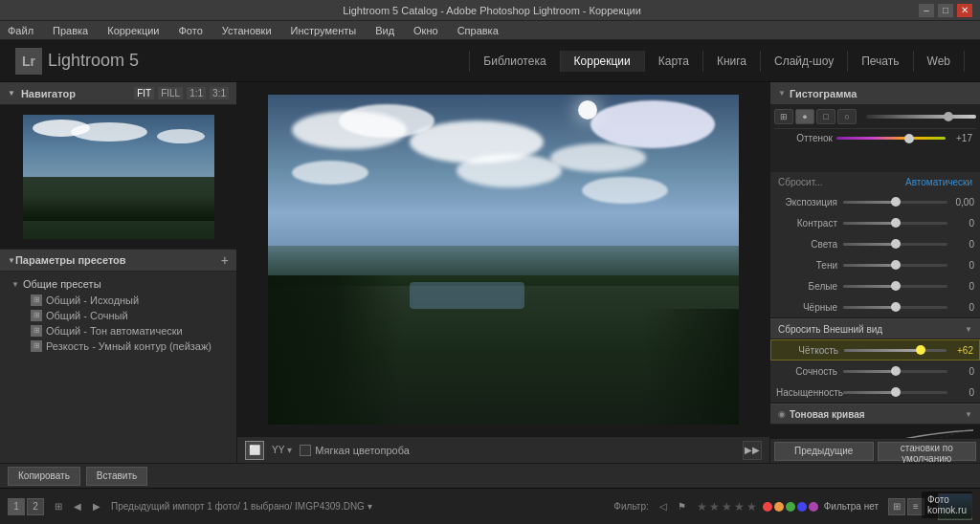 Image resolution: width=980 pixels, height=524 pixels. I want to click on star1-button: ★, so click(702, 507).